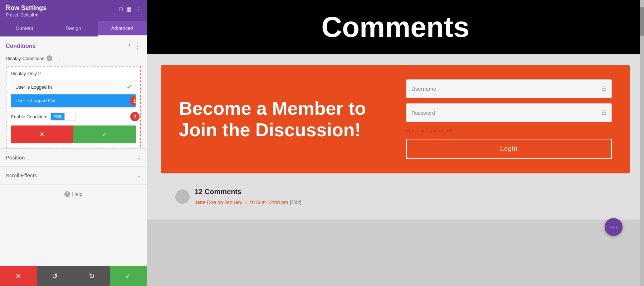 This screenshot has width=644, height=286. What do you see at coordinates (122, 29) in the screenshot?
I see `tab-advanced: Advanced` at bounding box center [122, 29].